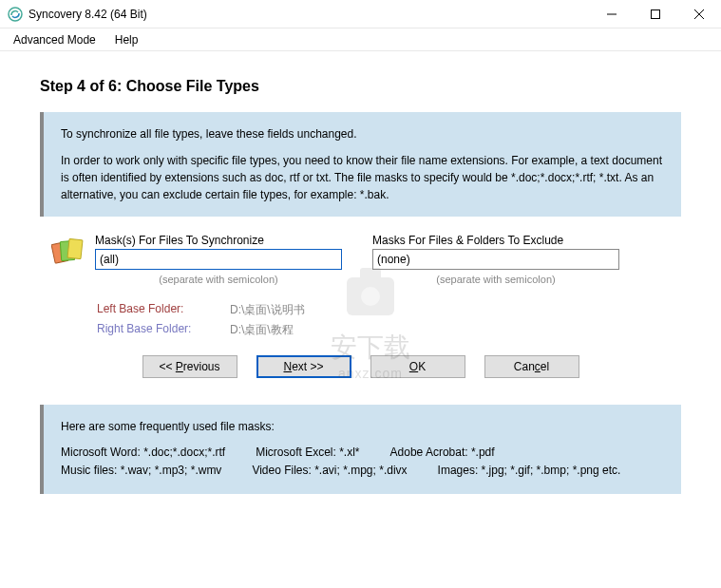 The width and height of the screenshot is (721, 588). I want to click on left-folder-value: D:\桌面\说明书, so click(268, 310).